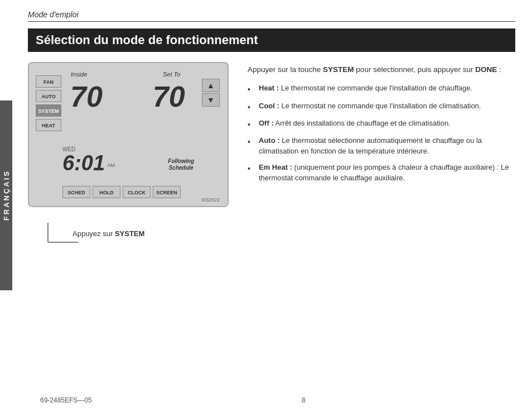  Describe the element at coordinates (107, 192) in the screenshot. I see `btn-hold: HOLD` at that location.